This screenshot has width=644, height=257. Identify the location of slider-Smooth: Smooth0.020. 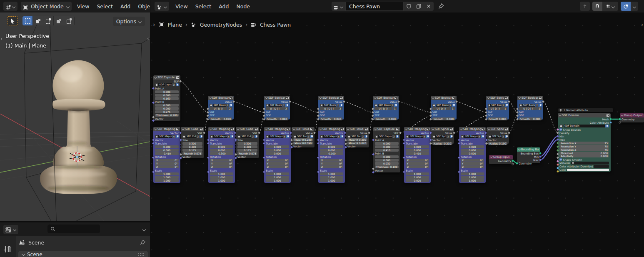
(221, 119).